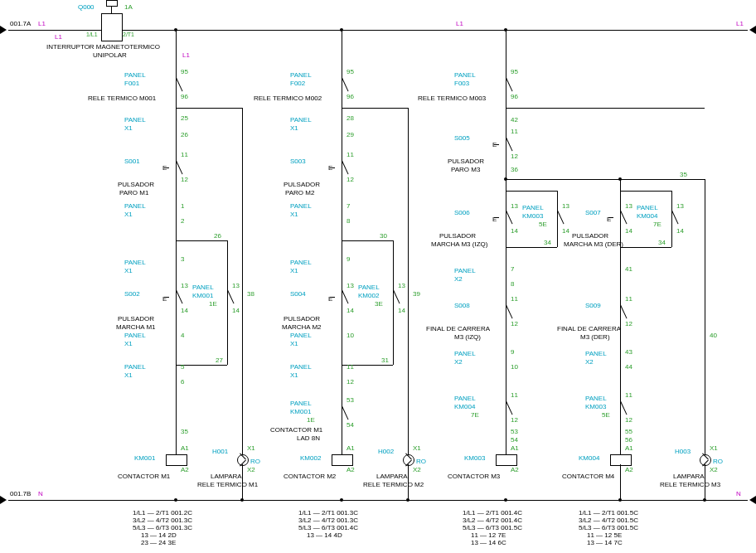  What do you see at coordinates (298, 161) in the screenshot?
I see `b2-sparo: S003` at bounding box center [298, 161].